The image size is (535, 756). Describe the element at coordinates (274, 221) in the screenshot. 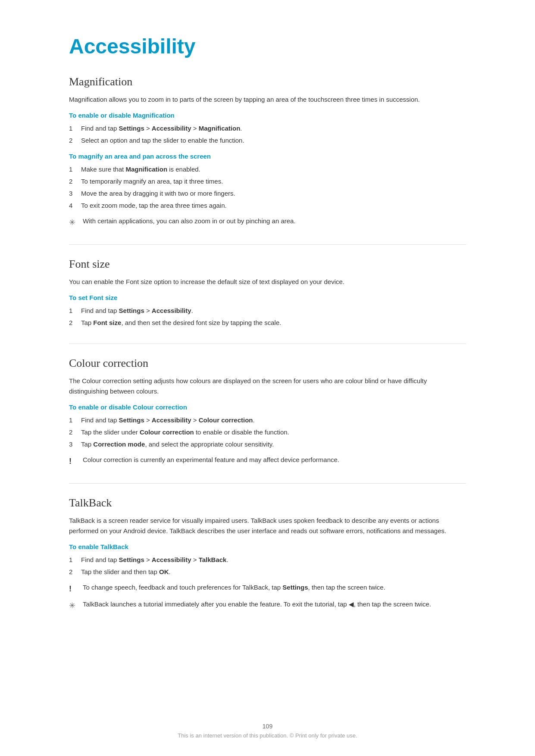

I see `tip-text: With certain applications, you can also …` at that location.